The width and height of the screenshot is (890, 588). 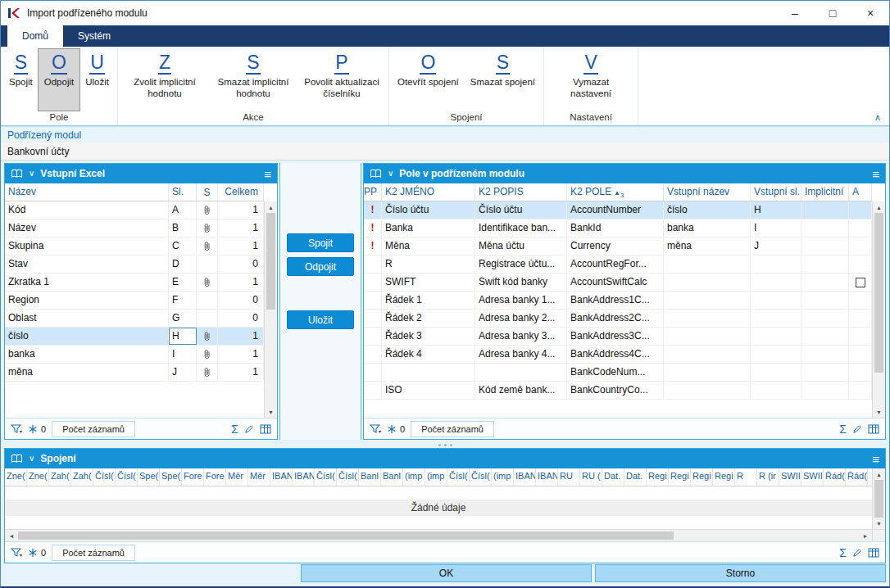 What do you see at coordinates (253, 80) in the screenshot?
I see `ribbon-button-smazat-implicitni-hodnotu: SSmazat implicitní hodnotu` at bounding box center [253, 80].